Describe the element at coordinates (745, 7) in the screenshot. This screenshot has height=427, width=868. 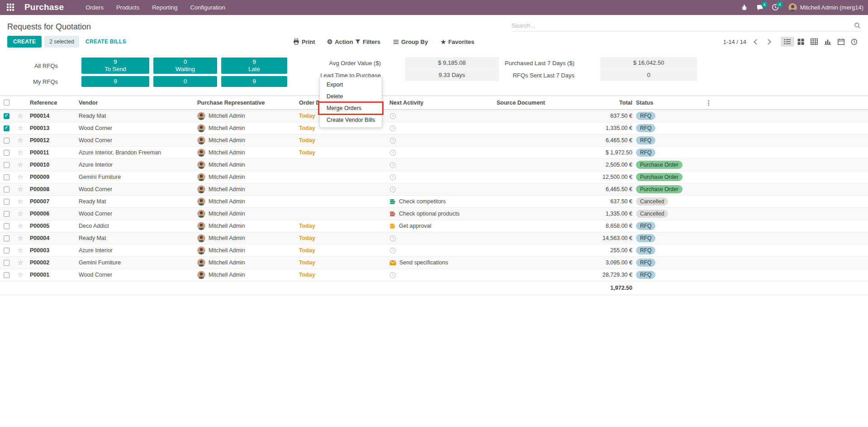
I see `debug-bug-icon` at that location.